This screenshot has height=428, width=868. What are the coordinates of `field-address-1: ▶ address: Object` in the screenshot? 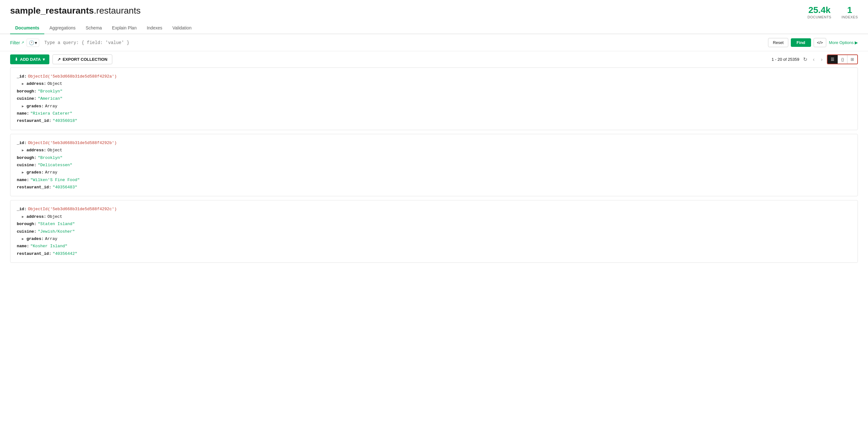 It's located at (434, 84).